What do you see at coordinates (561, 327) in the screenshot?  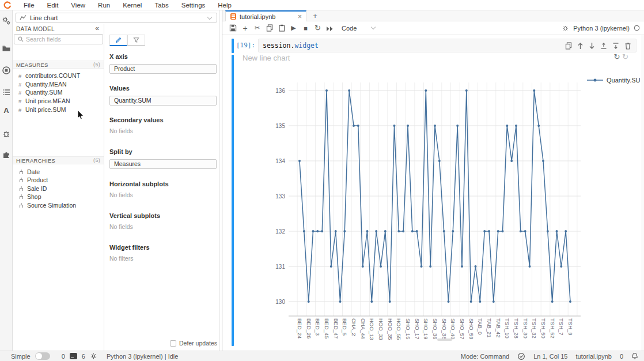 I see `svg-text: TSH_7` at bounding box center [561, 327].